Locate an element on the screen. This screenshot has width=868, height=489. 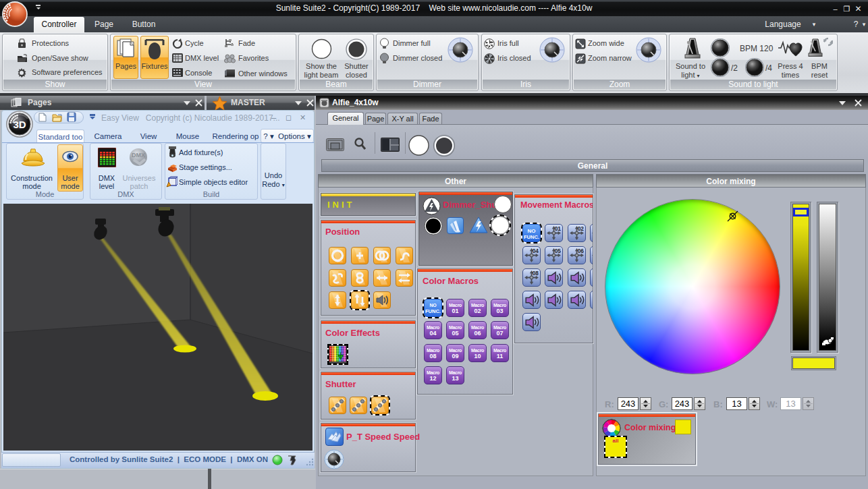
svg-text: 04 is located at coordinates (536, 251).